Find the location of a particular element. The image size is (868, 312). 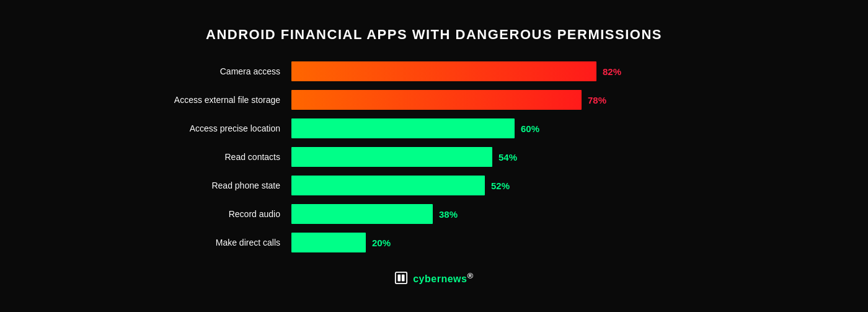

logo-area: cybernews® is located at coordinates (434, 278).